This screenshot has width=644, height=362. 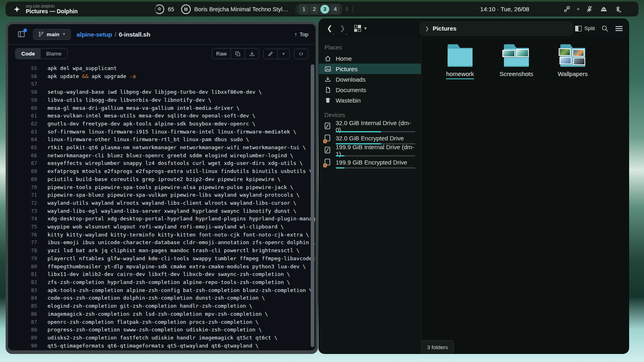 I want to click on line-number: 76, so click(x=23, y=235).